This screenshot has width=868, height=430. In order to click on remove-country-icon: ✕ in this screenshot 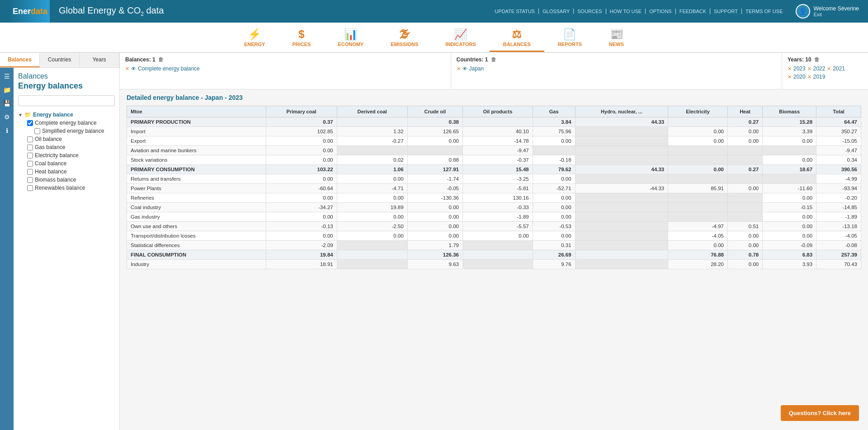, I will do `click(458, 69)`.